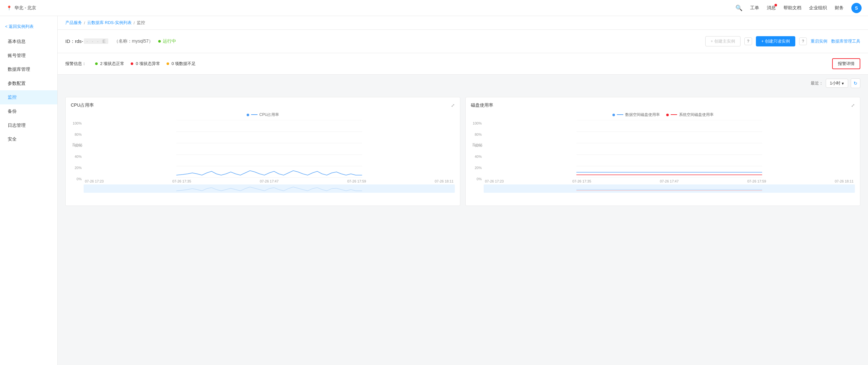 This screenshot has height=365, width=868. What do you see at coordinates (29, 69) in the screenshot?
I see `sidebar-item-数据库管理: 数据库管理` at bounding box center [29, 69].